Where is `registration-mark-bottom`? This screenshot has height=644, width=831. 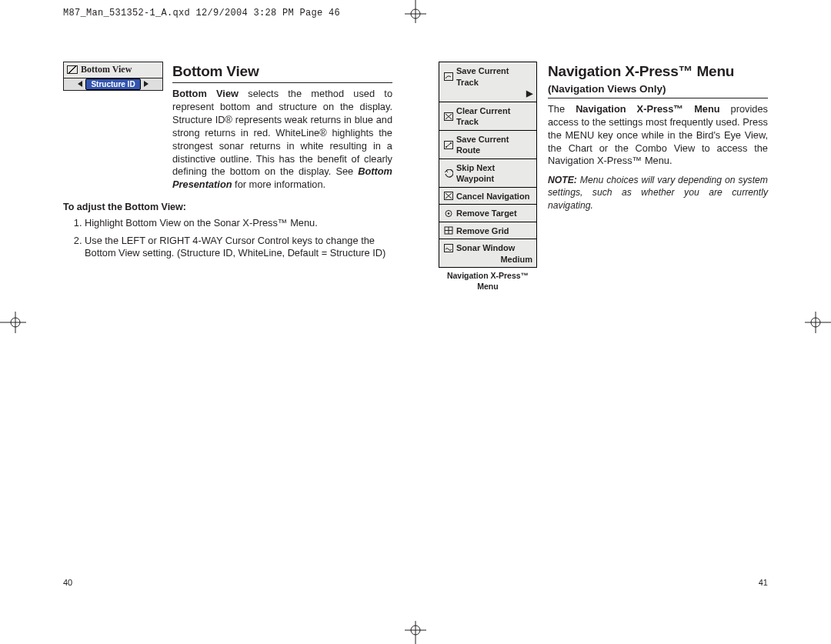 registration-mark-bottom is located at coordinates (416, 632).